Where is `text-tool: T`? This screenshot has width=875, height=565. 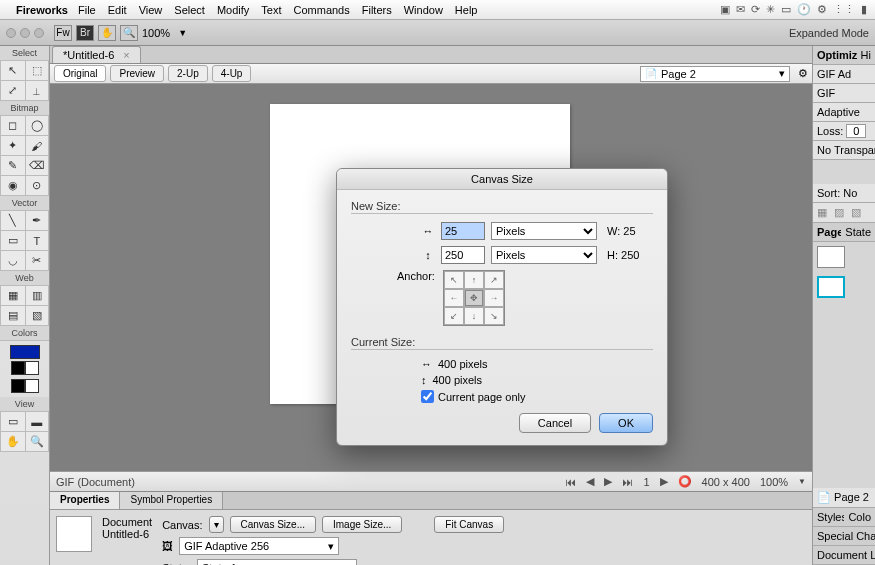 text-tool: T is located at coordinates (38, 241).